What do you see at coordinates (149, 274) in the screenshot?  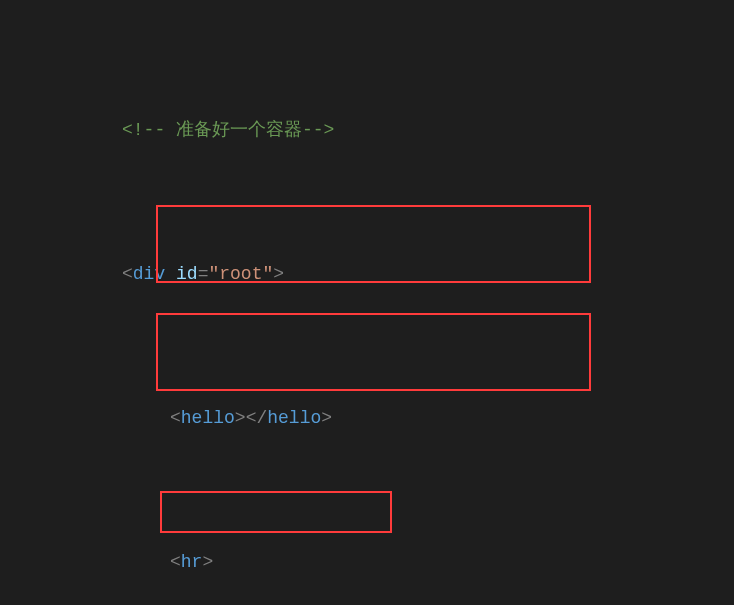 I see `tag-div: div` at bounding box center [149, 274].